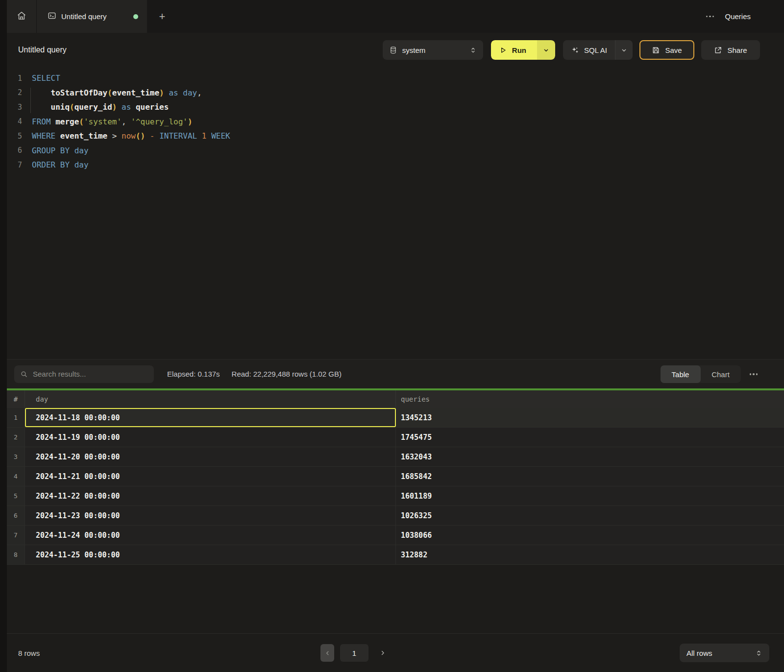 Image resolution: width=784 pixels, height=672 pixels. What do you see at coordinates (673, 50) in the screenshot?
I see `save-button-label: Save` at bounding box center [673, 50].